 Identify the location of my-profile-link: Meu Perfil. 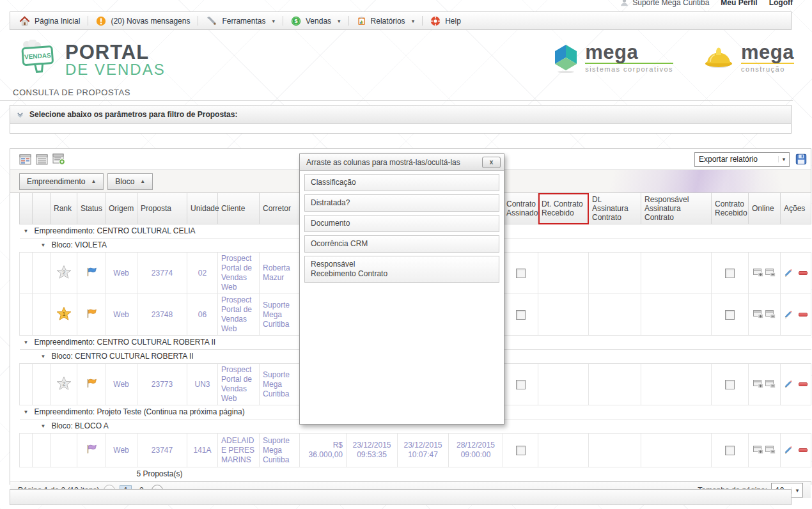
(739, 4).